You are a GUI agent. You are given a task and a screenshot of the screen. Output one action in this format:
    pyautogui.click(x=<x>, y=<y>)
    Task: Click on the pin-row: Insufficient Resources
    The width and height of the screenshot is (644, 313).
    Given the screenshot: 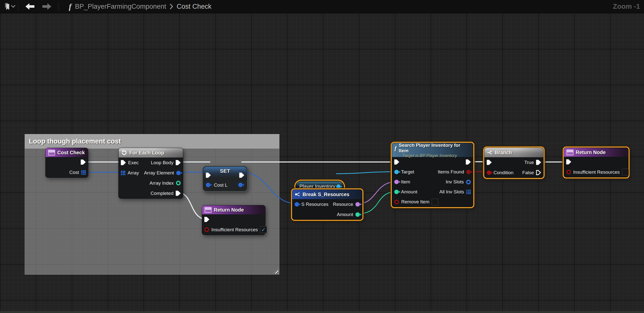 What is the action you would take?
    pyautogui.click(x=596, y=172)
    